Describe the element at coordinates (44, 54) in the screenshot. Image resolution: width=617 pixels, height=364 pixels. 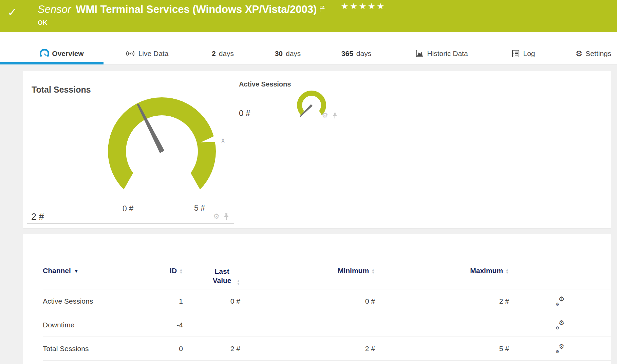
I see `gauge-icon` at that location.